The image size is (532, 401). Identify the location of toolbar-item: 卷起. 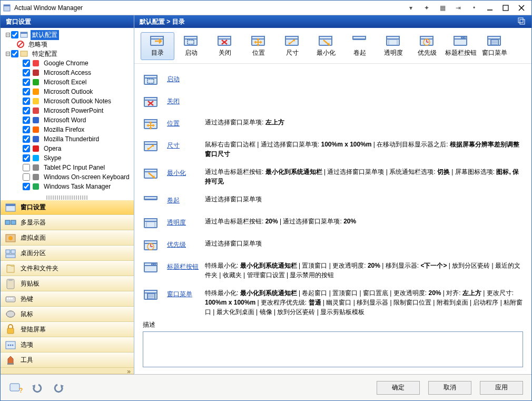
(360, 46).